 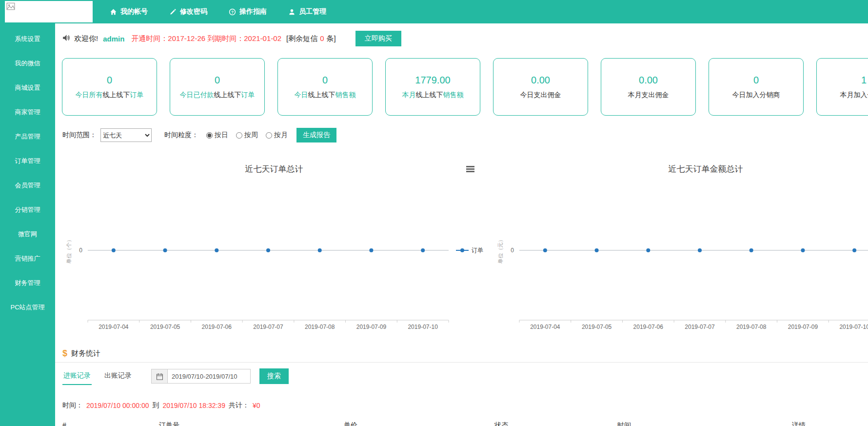 I want to click on tab-income-records: 进账记录, so click(x=77, y=376).